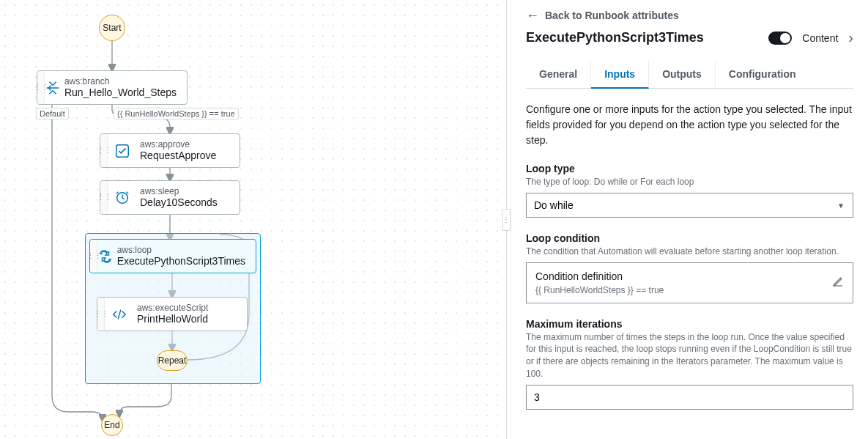 The width and height of the screenshot is (868, 439). What do you see at coordinates (112, 425) in the screenshot?
I see `end-node: End` at bounding box center [112, 425].